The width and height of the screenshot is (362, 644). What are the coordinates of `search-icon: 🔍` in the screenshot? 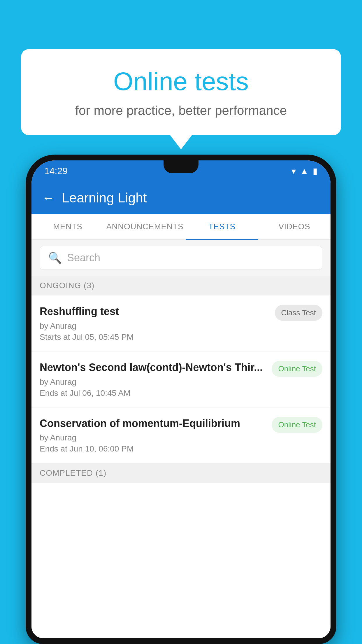 It's located at (55, 258).